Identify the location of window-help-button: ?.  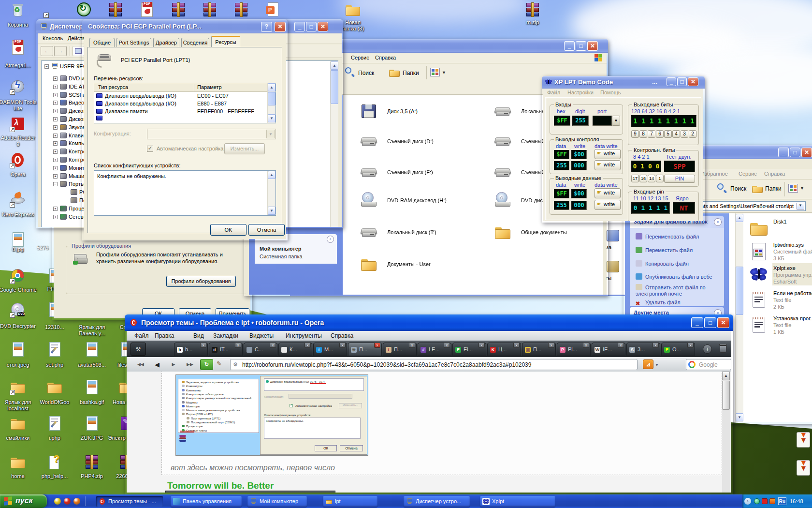
(267, 27).